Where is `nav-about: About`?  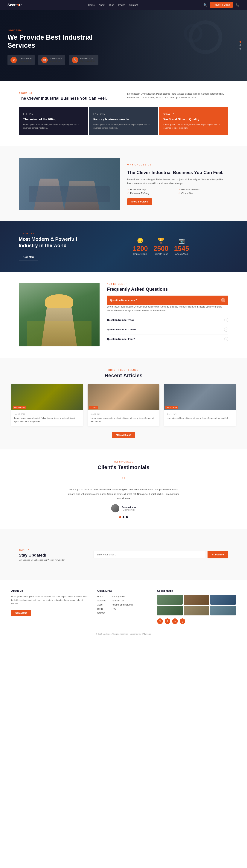
nav-about: About is located at coordinates (102, 5).